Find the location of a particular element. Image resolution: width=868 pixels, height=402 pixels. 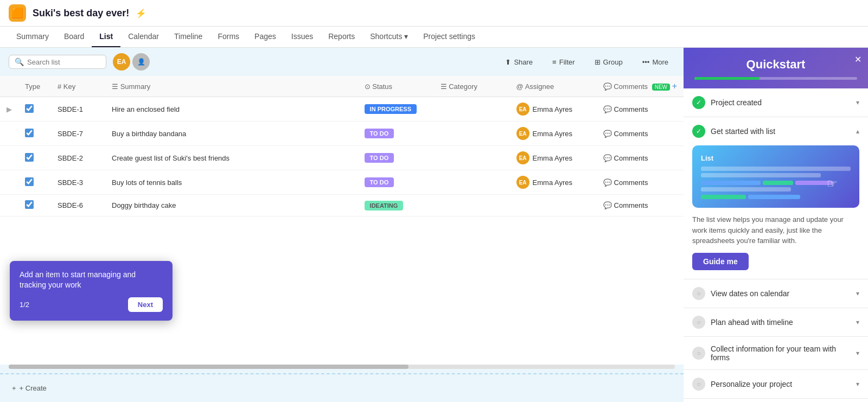

qs-done-icon: ✓ is located at coordinates (699, 103).